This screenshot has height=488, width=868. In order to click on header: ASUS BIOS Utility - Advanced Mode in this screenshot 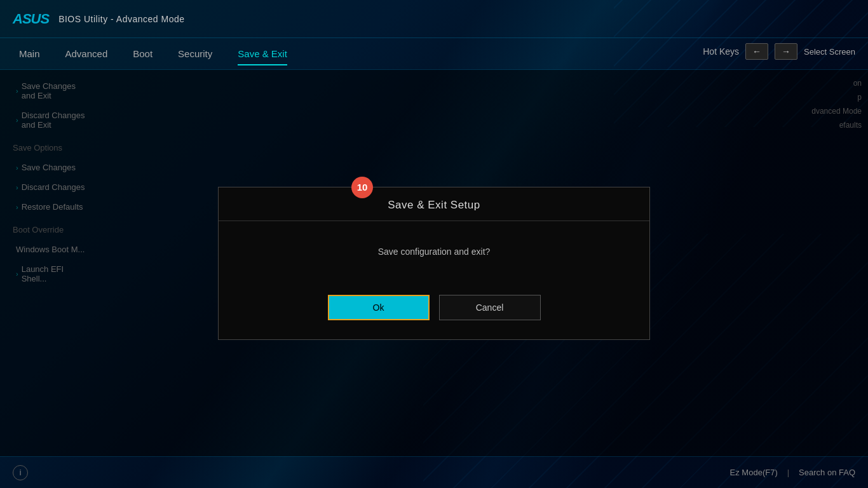, I will do `click(434, 19)`.